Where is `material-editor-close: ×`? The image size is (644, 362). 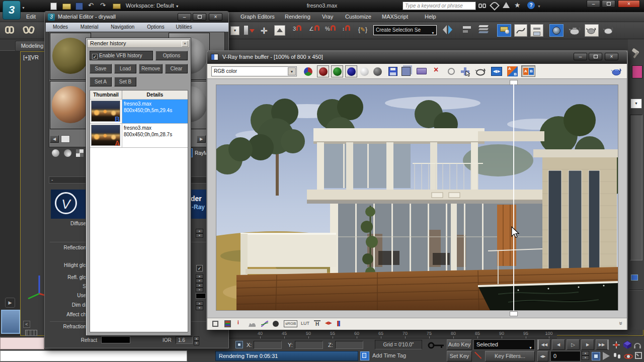 material-editor-close: × is located at coordinates (215, 17).